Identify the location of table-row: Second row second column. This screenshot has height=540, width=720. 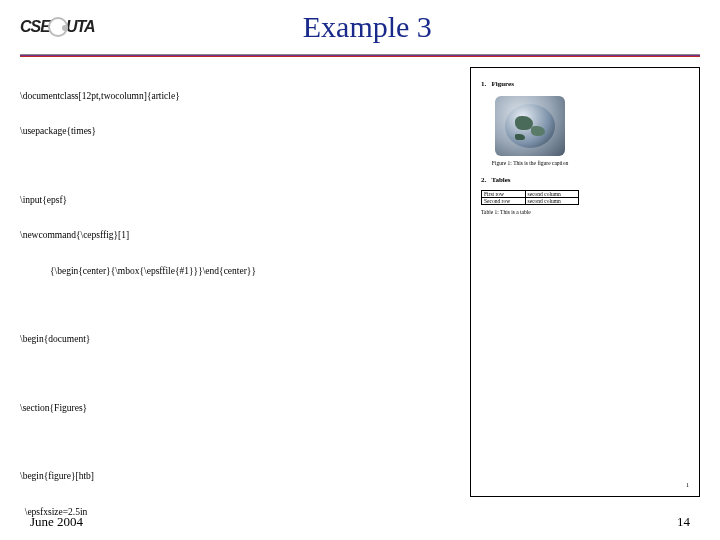
(530, 202).